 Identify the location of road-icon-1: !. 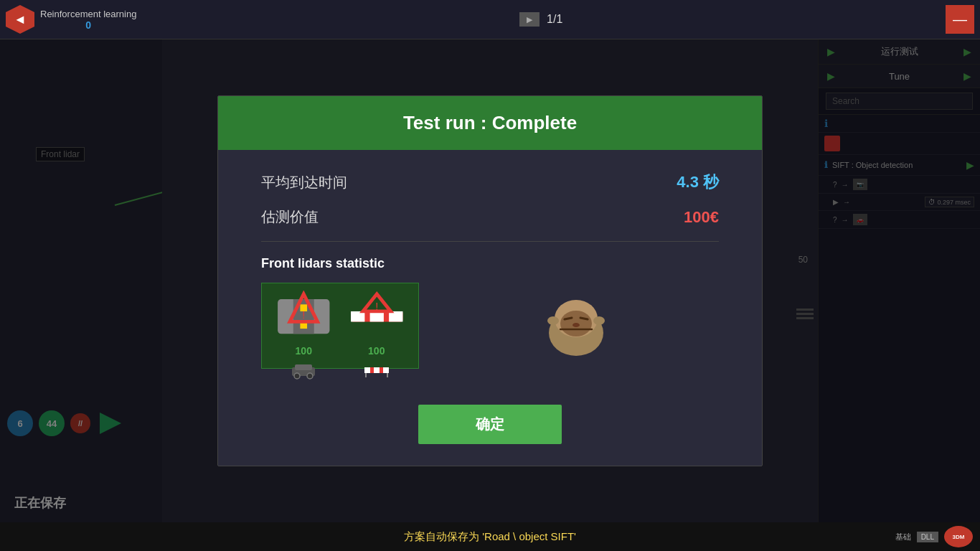
(304, 316).